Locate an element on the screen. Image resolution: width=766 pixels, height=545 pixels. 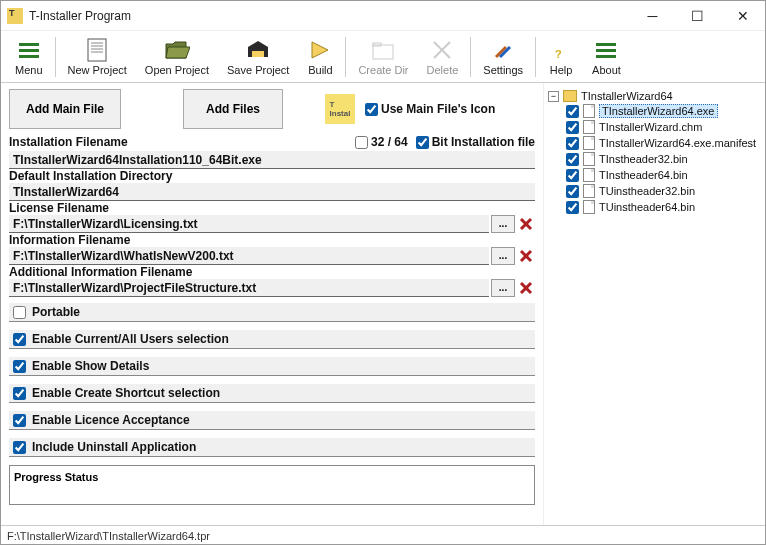
add-files-button: Add Files is located at coordinates (233, 109).